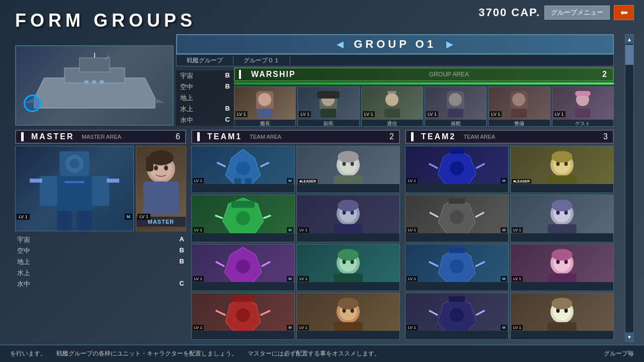 This screenshot has width=644, height=362. I want to click on crew-card-guest: LV 1 ゲスト, so click(583, 107).